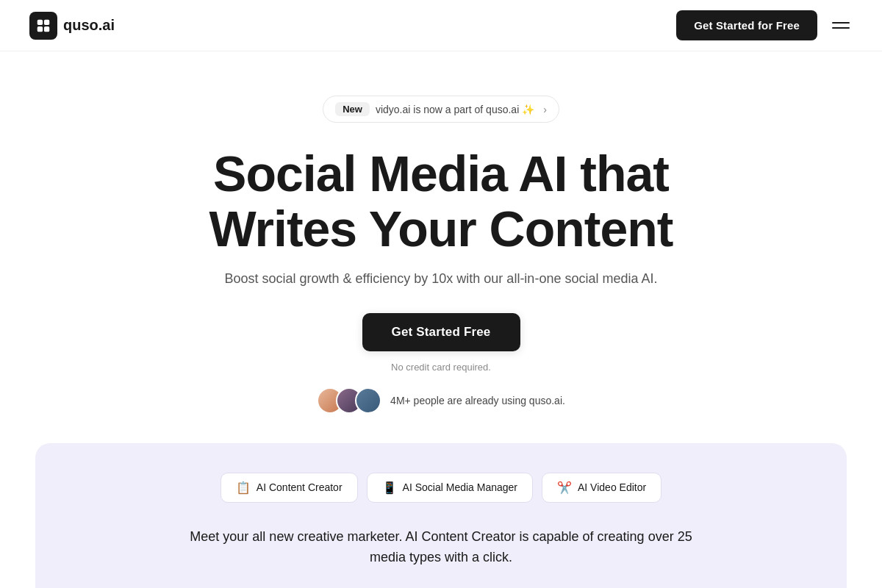 The width and height of the screenshot is (882, 588). I want to click on hamburger-menu-button, so click(841, 25).